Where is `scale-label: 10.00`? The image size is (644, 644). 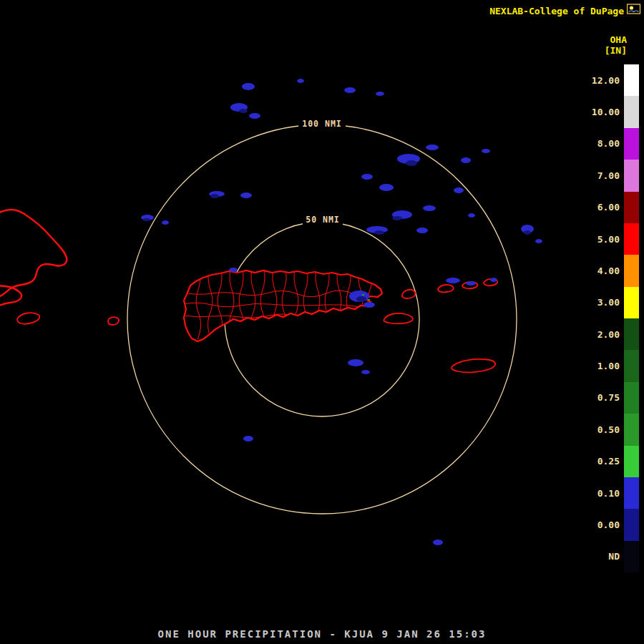 scale-label: 10.00 is located at coordinates (605, 112).